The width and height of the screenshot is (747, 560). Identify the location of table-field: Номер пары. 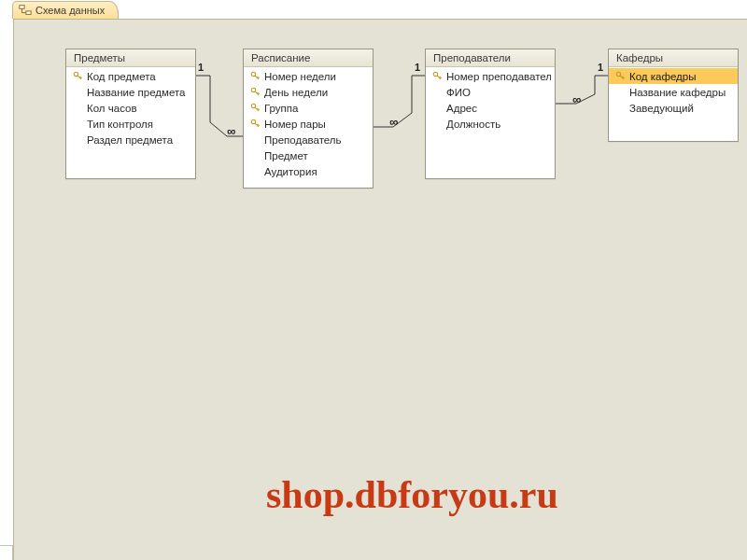
(308, 123).